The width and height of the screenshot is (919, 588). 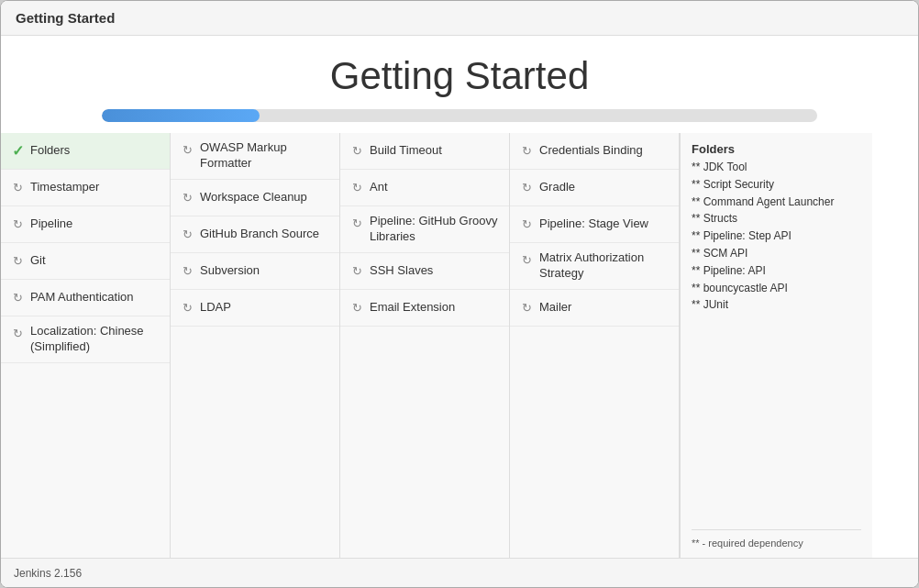 What do you see at coordinates (95, 339) in the screenshot?
I see `plugin-label: Localization: Chinese (Simplified)` at bounding box center [95, 339].